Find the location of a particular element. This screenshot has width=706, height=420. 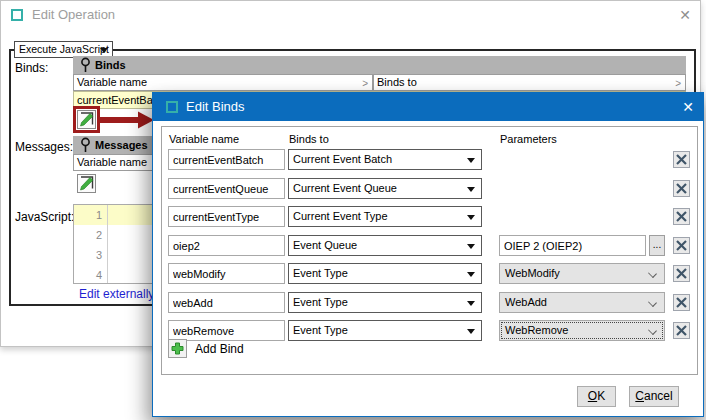

edit-messages-button is located at coordinates (86, 184).